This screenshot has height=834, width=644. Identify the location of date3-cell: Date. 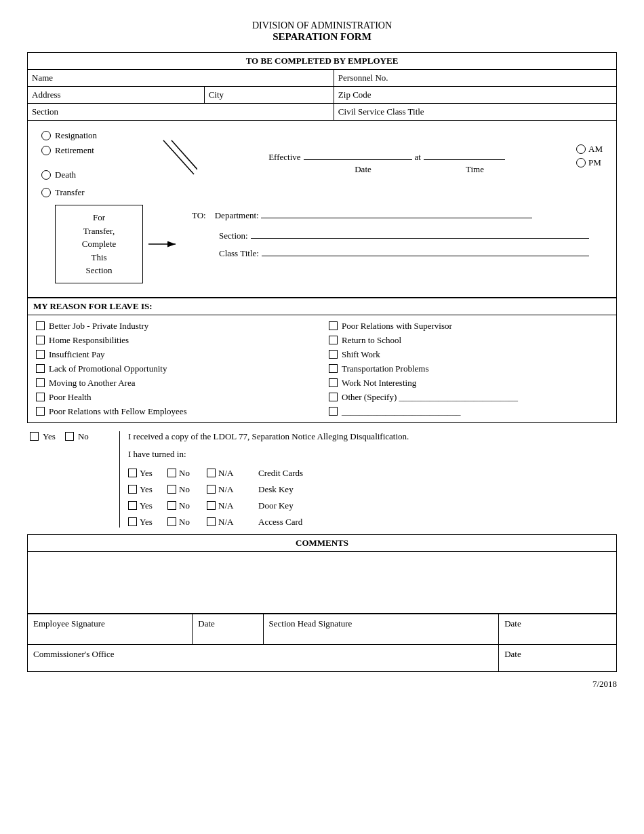
(558, 658).